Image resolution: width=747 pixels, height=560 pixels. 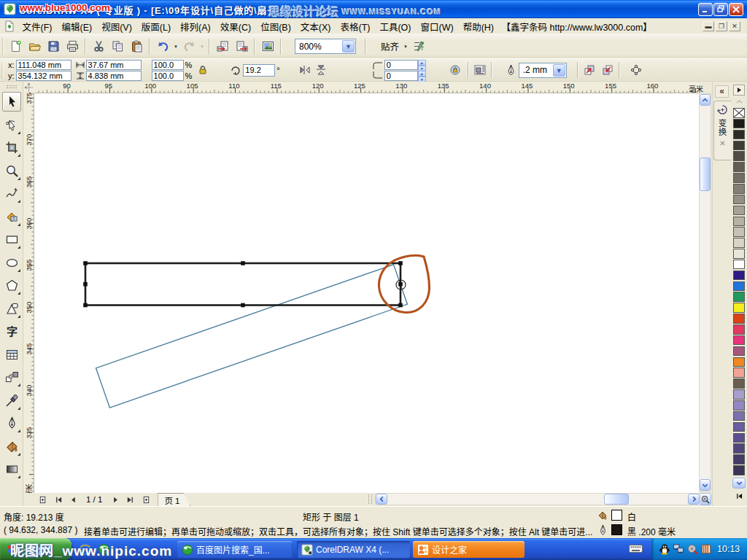 What do you see at coordinates (739, 243) in the screenshot?
I see `palette-swatch-d8d5c6` at bounding box center [739, 243].